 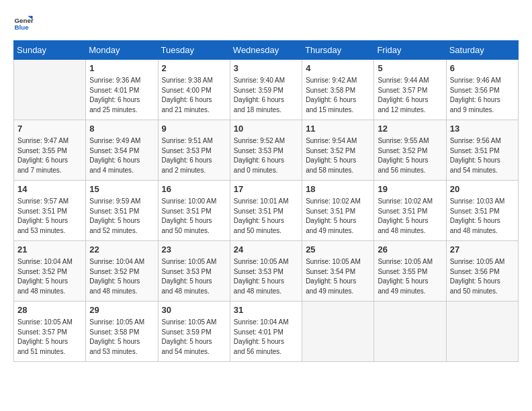 What do you see at coordinates (266, 277) in the screenshot?
I see `day-content: Sunrise: 10:05 AM Sunset: 3:53 PM Daylig…` at bounding box center [266, 277].